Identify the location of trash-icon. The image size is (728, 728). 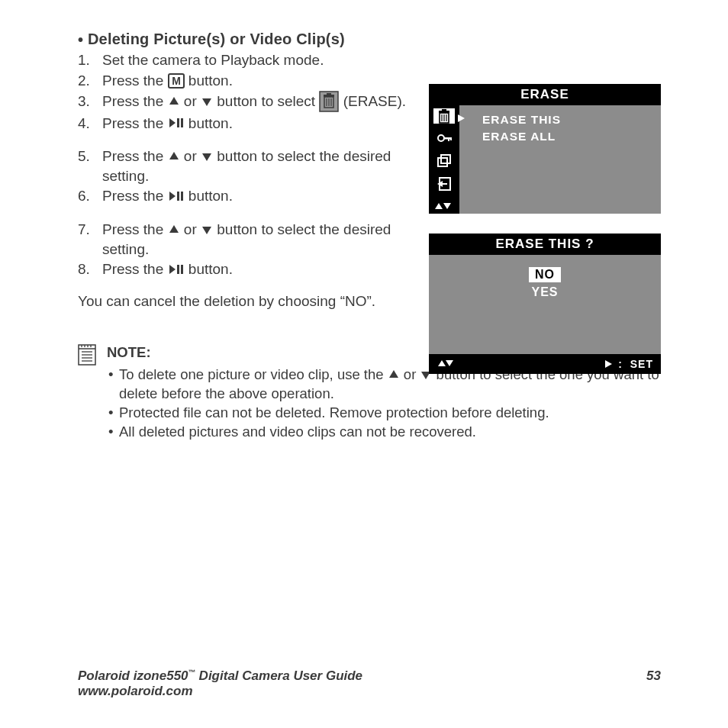
(329, 101).